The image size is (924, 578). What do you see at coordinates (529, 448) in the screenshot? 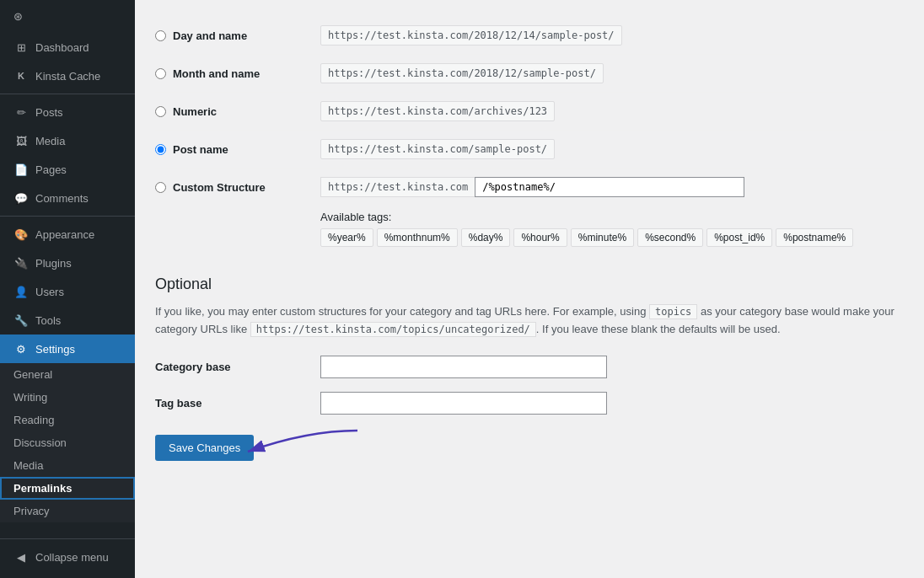
I see `save-section: Save Changes` at bounding box center [529, 448].